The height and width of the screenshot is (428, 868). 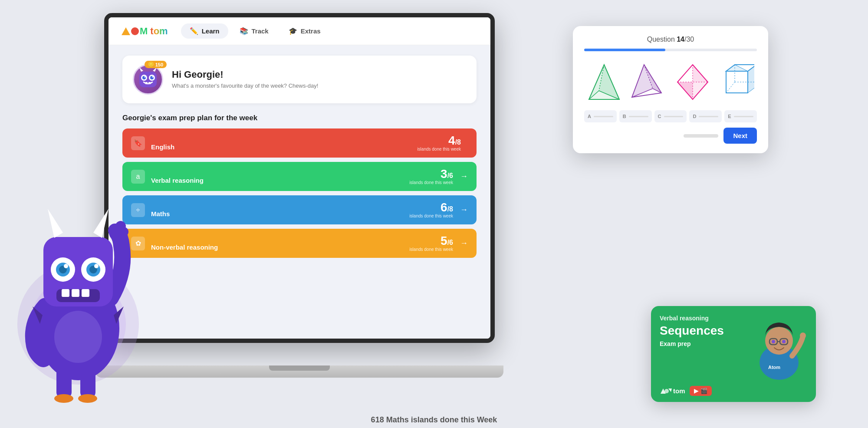 What do you see at coordinates (603, 116) in the screenshot?
I see `option-a-line` at bounding box center [603, 116].